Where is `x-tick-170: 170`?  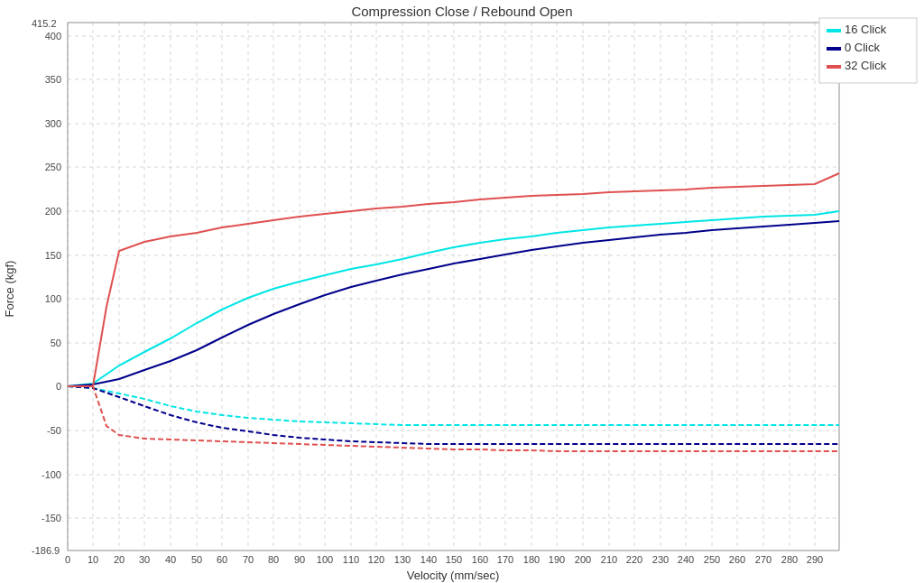 x-tick-170: 170 is located at coordinates (505, 560).